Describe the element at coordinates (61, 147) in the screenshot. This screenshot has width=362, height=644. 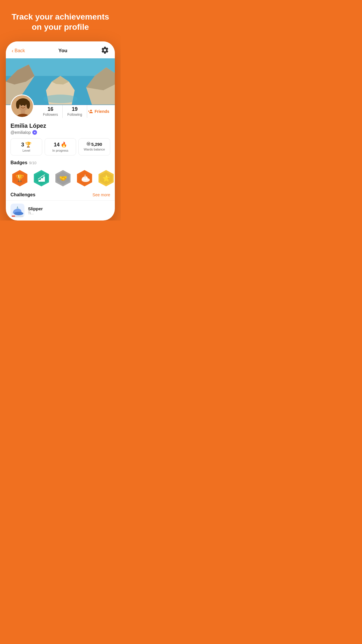
I see `in-progress-card: 14🔥 In progress` at that location.